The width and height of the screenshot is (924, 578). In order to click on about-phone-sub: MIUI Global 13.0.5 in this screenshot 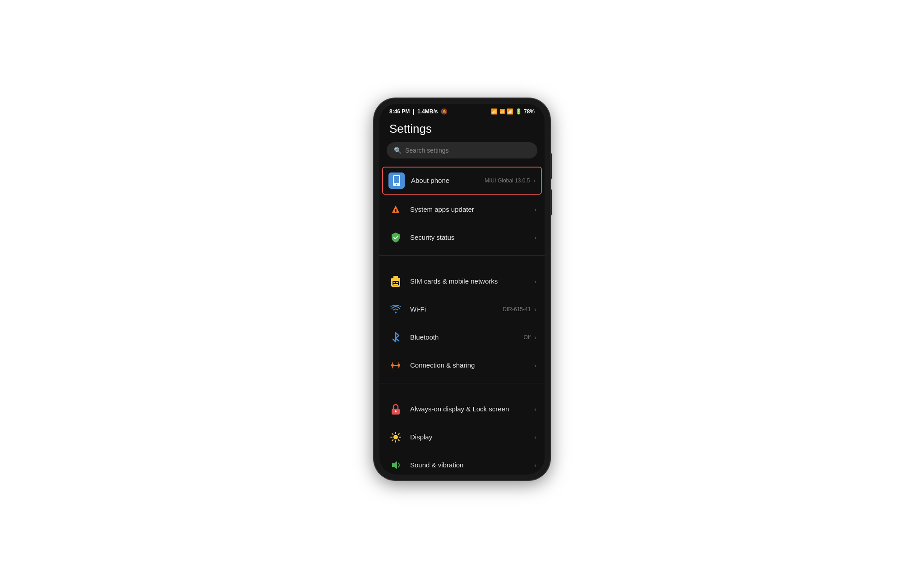, I will do `click(507, 181)`.